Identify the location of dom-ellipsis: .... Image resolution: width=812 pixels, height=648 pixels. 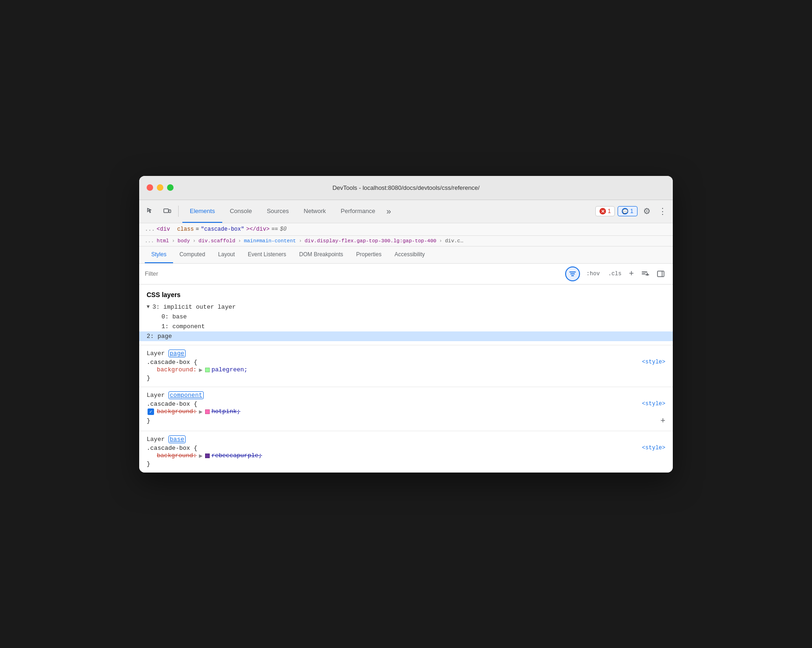
(150, 229).